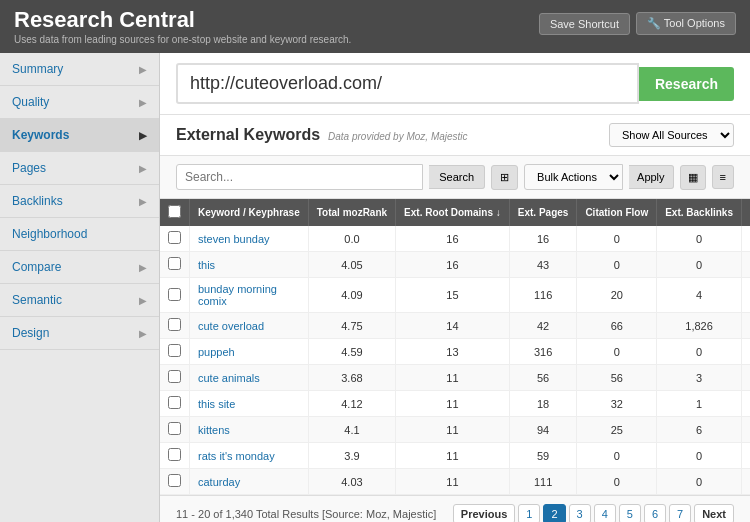 This screenshot has width=750, height=522. What do you see at coordinates (630, 513) in the screenshot?
I see `page-5-button: 5` at bounding box center [630, 513].